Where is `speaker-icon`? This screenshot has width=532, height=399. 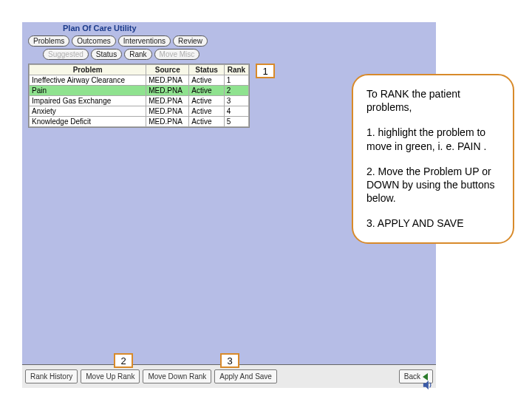
speaker-icon is located at coordinates (428, 385).